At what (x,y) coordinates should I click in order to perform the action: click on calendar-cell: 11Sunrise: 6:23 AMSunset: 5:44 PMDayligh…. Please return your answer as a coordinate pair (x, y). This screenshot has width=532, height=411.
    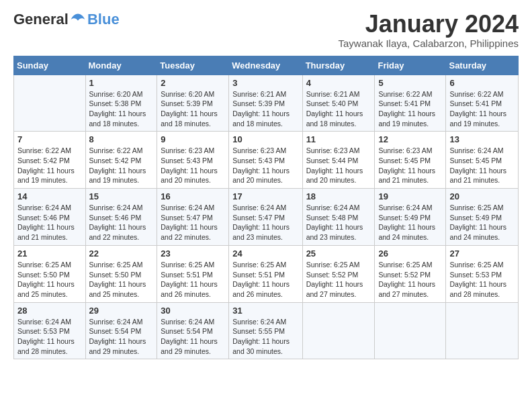
    Looking at the image, I should click on (339, 160).